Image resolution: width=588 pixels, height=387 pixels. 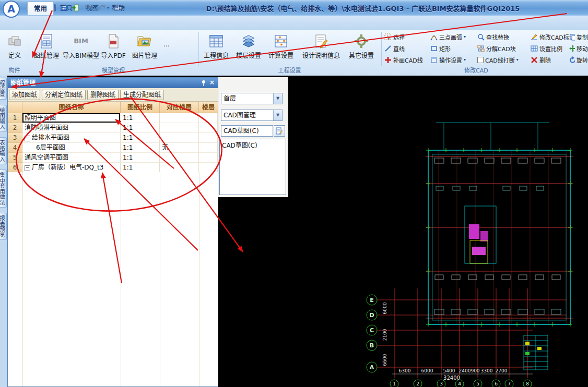 I want to click on table-row: 6 厂房（新版）电气-DQ_t3 1:1, so click(x=113, y=168).